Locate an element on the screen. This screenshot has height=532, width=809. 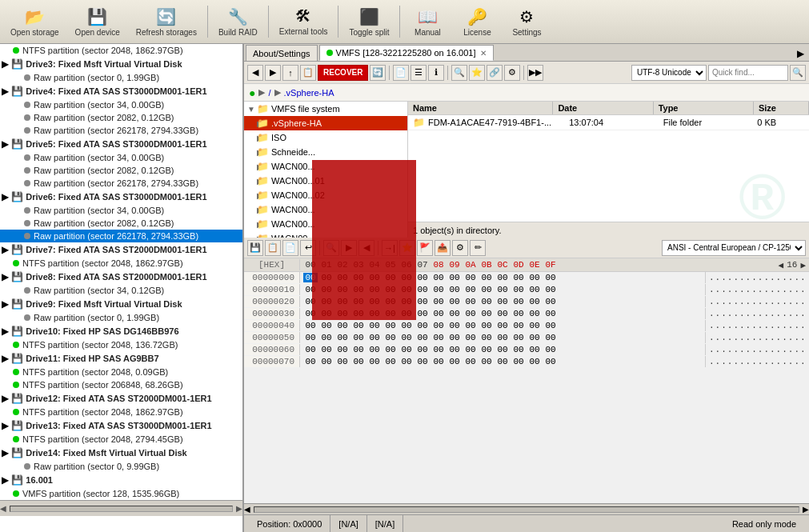
list-item: ▶ 💾 Drive10: Fixed HP SAS DG146BB976 is located at coordinates (122, 331).